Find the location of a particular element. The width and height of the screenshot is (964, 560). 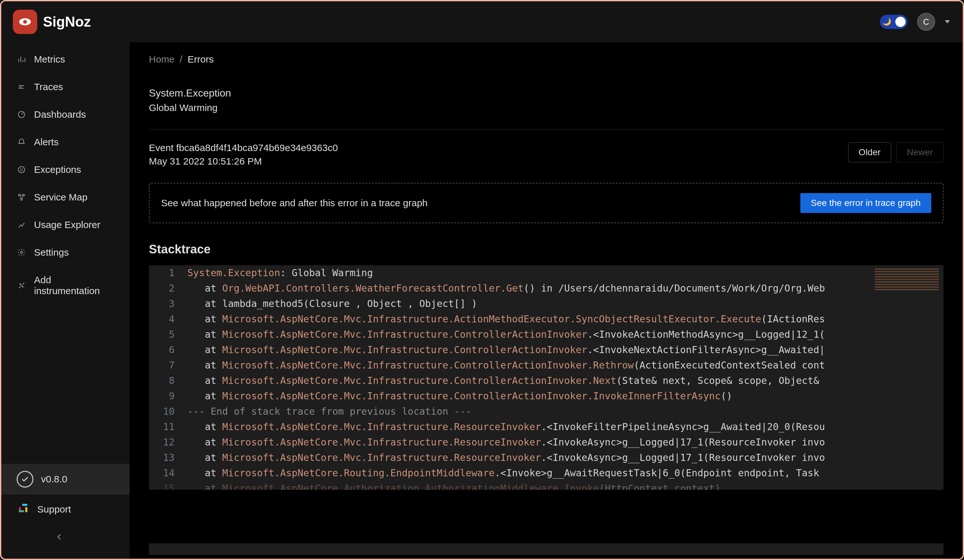

sidebar-nav: MetricsTracesDashboardsAlertsExceptionsS… is located at coordinates (65, 253).